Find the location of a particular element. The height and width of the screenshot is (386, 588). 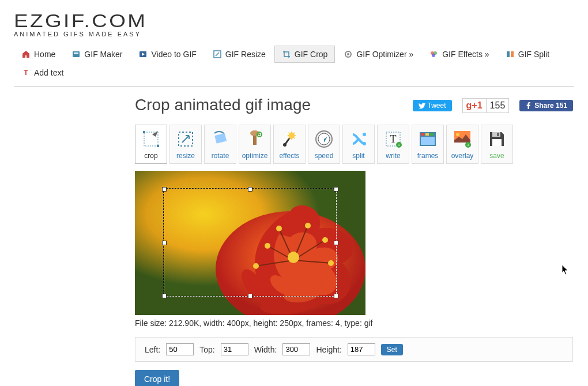

handle-top-center is located at coordinates (250, 189).